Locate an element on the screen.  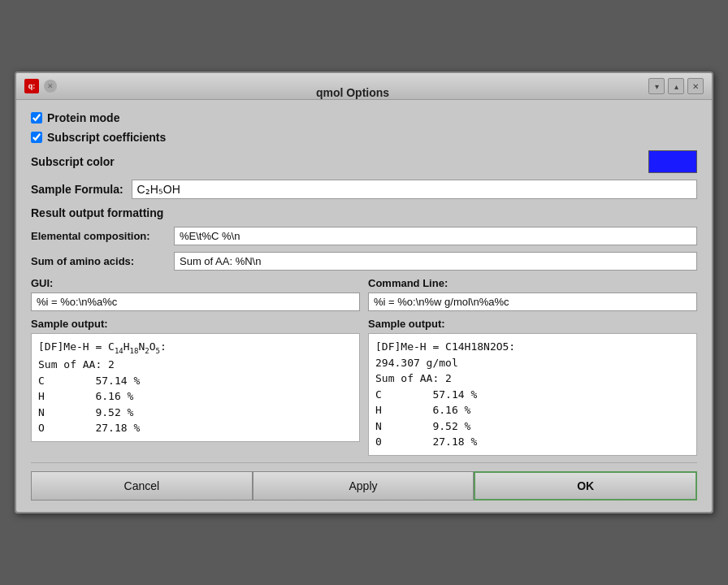
cmdline-sample-line-1: [DF]Me-H = C14H18N2O5: is located at coordinates (533, 347).